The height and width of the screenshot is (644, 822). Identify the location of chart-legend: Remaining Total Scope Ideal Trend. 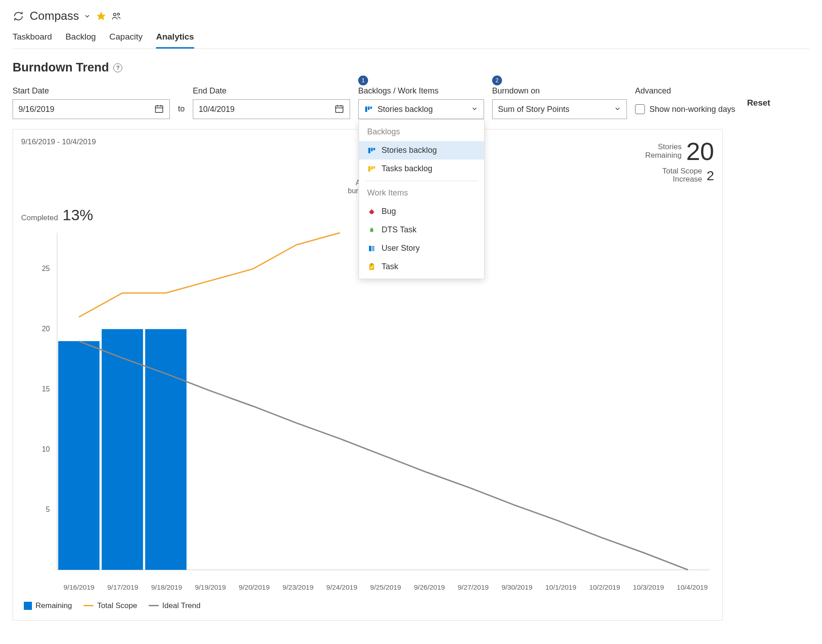
(369, 606).